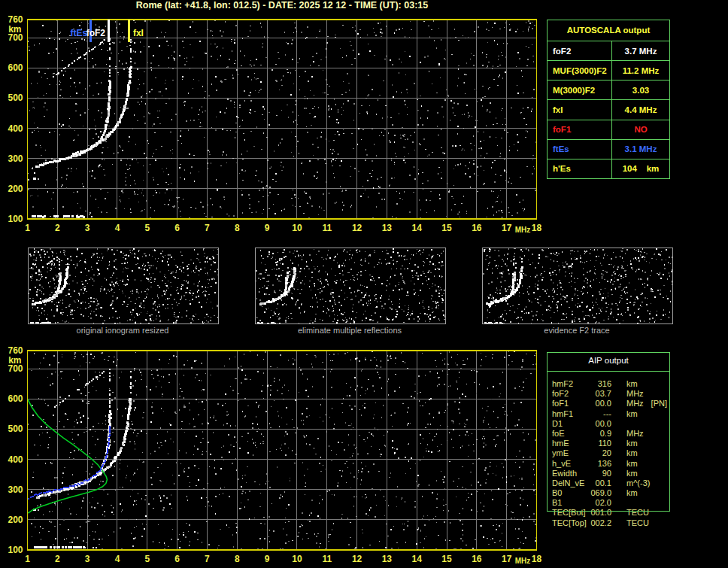  What do you see at coordinates (15, 189) in the screenshot?
I see `svg-text: 200` at bounding box center [15, 189].